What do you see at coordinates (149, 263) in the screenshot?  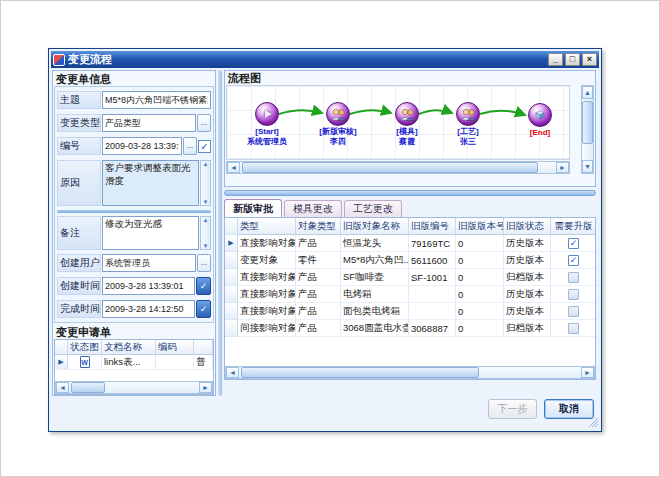 I see `creator-input` at bounding box center [149, 263].